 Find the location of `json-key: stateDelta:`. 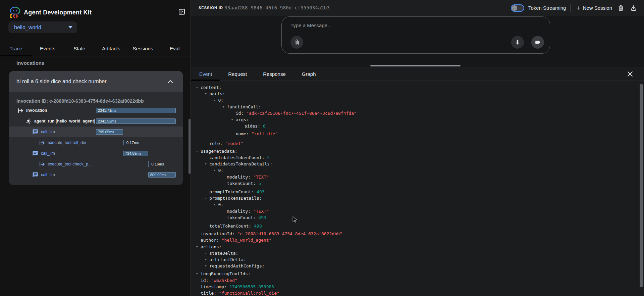

json-key: stateDelta: is located at coordinates (224, 253).